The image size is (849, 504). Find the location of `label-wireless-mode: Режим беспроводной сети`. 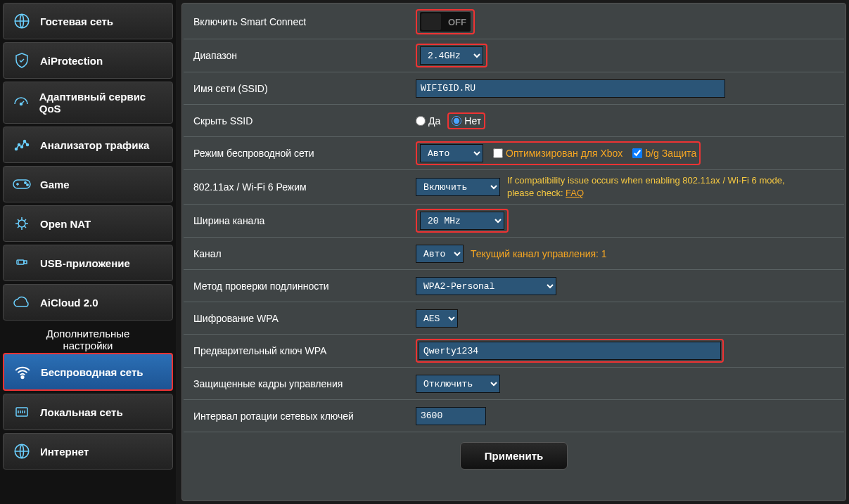

label-wireless-mode: Режим беспроводной сети is located at coordinates (300, 153).